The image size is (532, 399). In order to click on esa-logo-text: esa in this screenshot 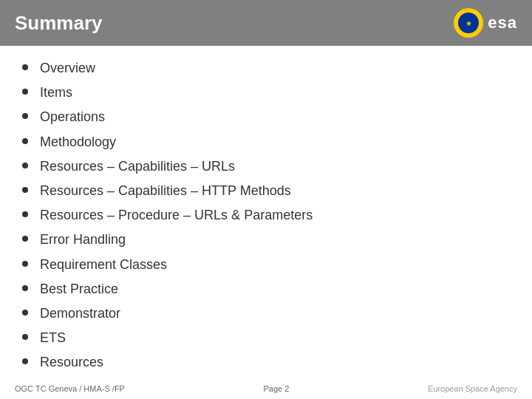, I will do `click(502, 23)`.